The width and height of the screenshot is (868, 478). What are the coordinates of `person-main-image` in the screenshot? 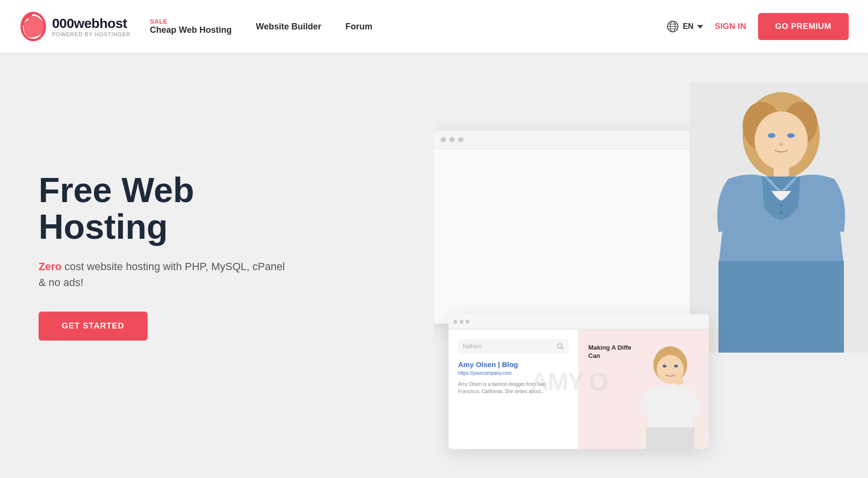 It's located at (779, 218).